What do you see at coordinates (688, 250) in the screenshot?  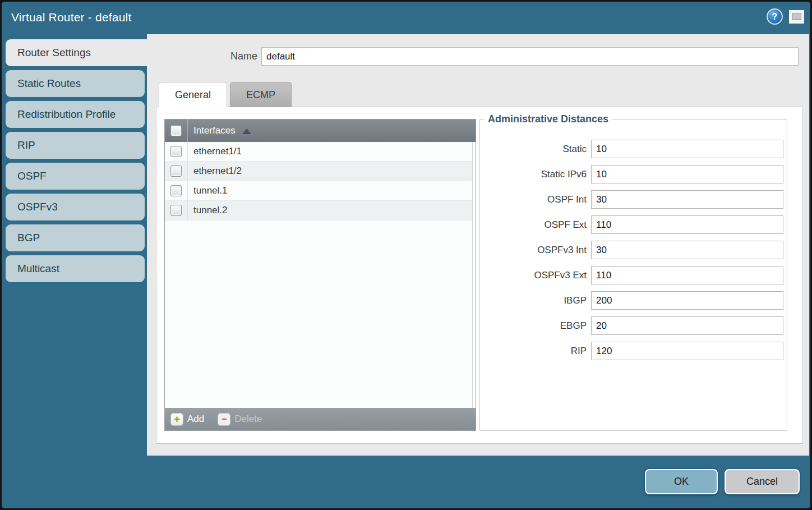 I see `field-input-ospfv3-int` at bounding box center [688, 250].